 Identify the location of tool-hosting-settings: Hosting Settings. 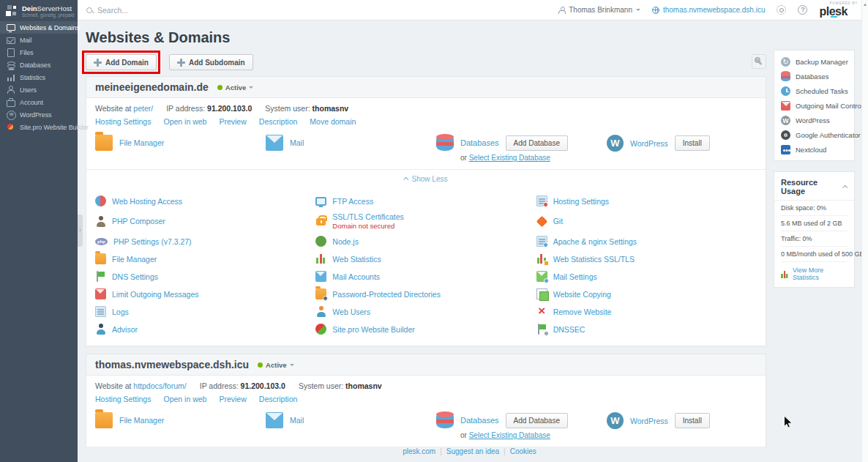
(647, 201).